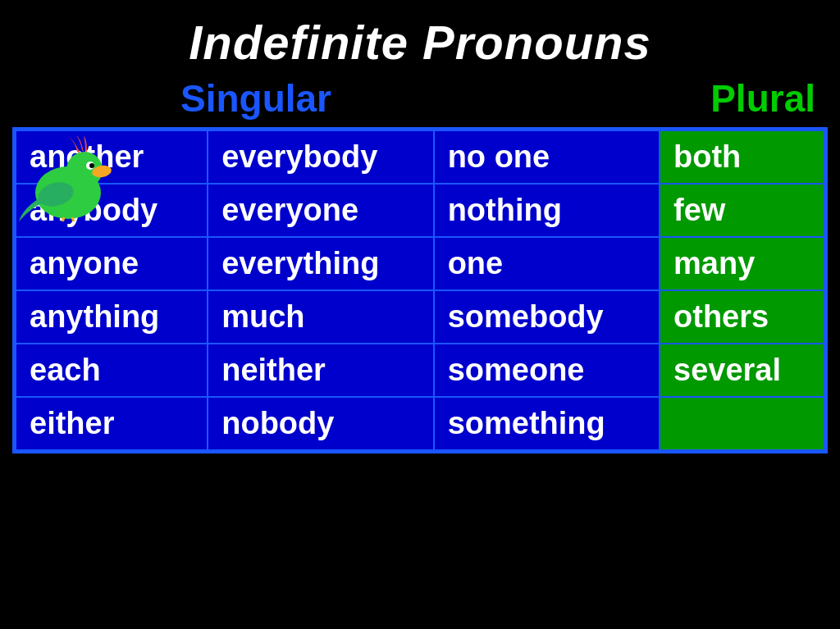 The width and height of the screenshot is (840, 629). Describe the element at coordinates (112, 317) in the screenshot. I see `cell-r3-c0: anything` at that location.